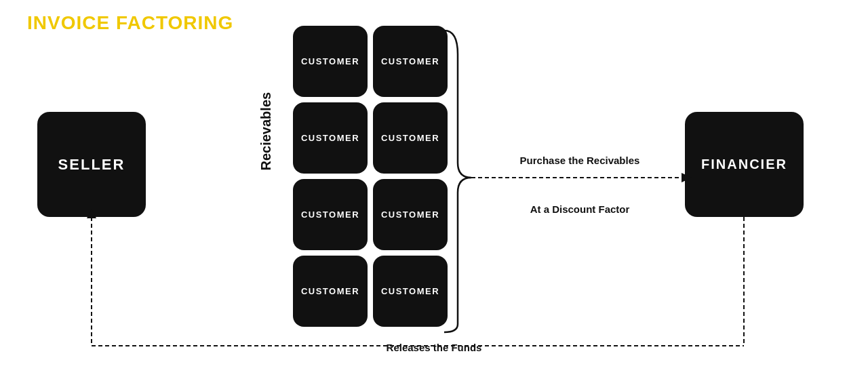 Image resolution: width=868 pixels, height=379 pixels. Describe the element at coordinates (410, 138) in the screenshot. I see `customer-box-2-2: CUSTOMER` at that location.